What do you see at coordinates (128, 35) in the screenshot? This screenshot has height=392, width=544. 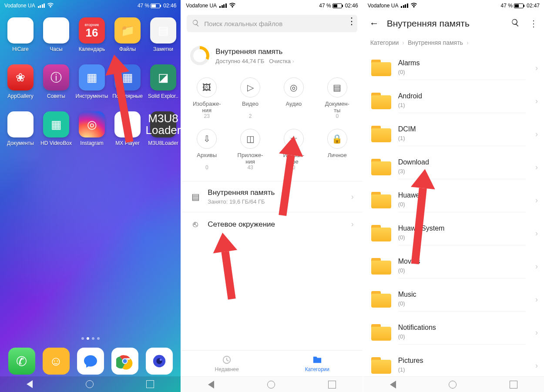 I see `app-Файлы: 📁Файлы` at bounding box center [128, 35].